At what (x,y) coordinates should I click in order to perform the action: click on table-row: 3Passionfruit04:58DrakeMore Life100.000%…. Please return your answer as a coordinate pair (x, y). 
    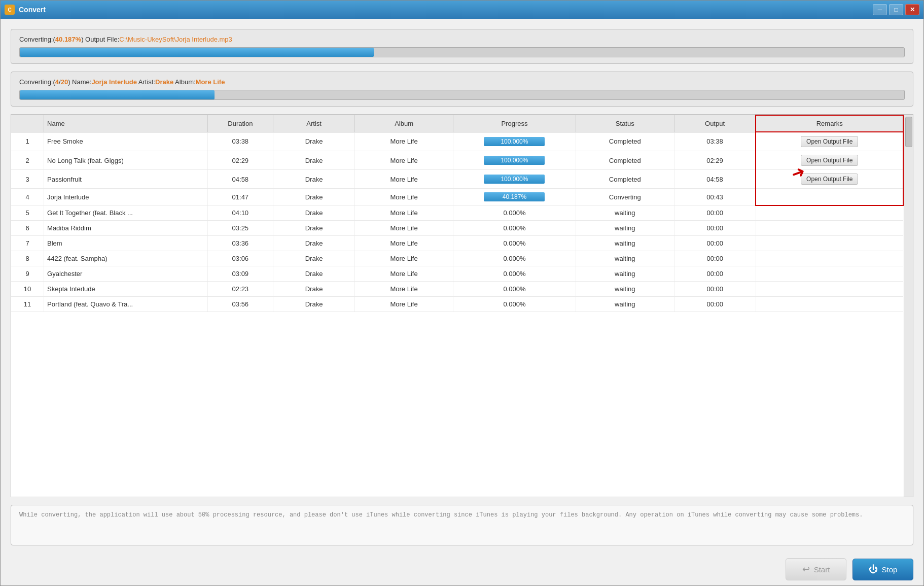
    Looking at the image, I should click on (457, 180).